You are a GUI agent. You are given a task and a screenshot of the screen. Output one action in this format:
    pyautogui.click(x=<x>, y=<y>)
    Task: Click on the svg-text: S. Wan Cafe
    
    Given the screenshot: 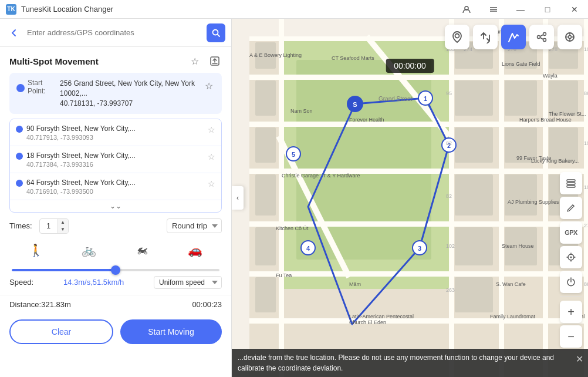 What is the action you would take?
    pyautogui.click(x=511, y=284)
    